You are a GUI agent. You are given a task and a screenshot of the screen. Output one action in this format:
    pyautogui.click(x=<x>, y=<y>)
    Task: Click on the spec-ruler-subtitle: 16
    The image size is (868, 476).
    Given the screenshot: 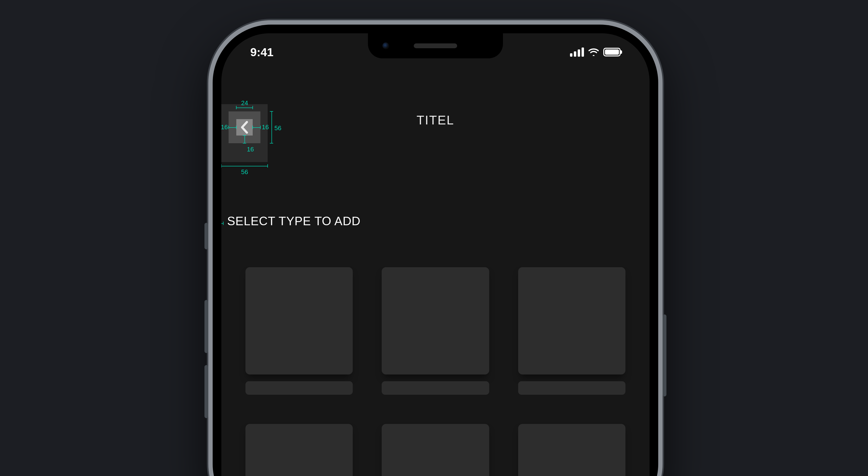 What is the action you would take?
    pyautogui.click(x=222, y=221)
    